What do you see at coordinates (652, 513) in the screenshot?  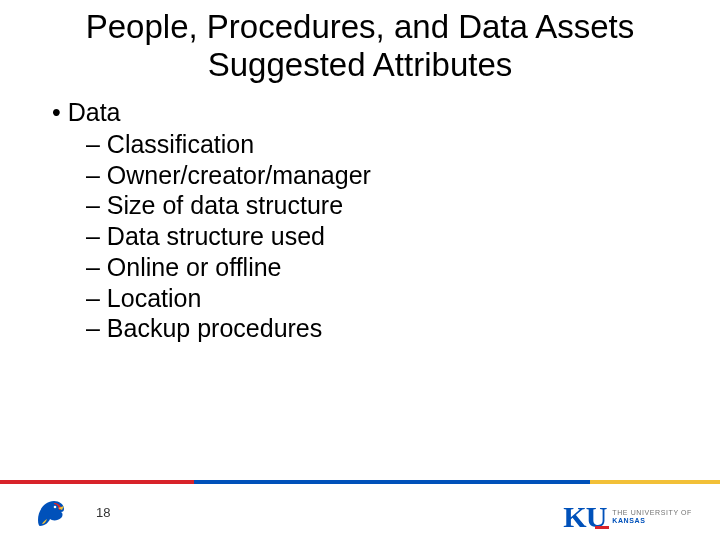 I see `ku-tagline-1: THE UNIVERSITY OF` at bounding box center [652, 513].